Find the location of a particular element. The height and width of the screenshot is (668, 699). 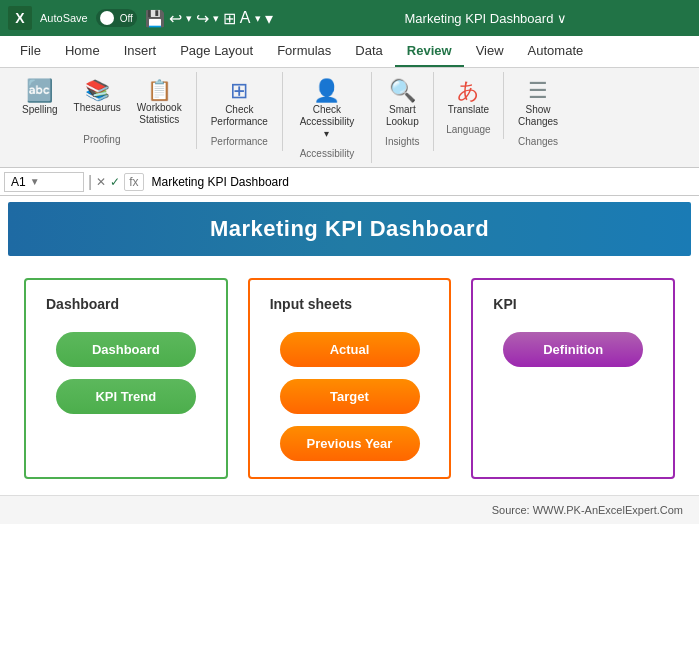

excel-logo: X is located at coordinates (20, 18).